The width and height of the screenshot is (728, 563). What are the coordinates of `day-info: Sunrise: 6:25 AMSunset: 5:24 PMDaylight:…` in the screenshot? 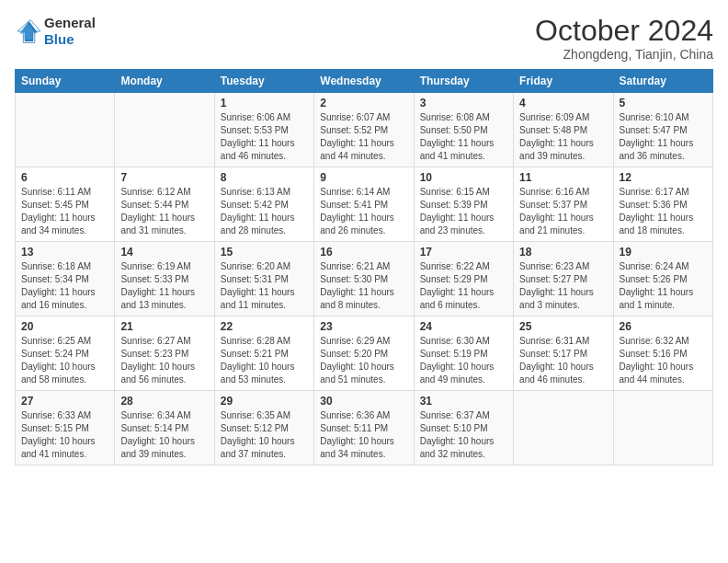 It's located at (64, 361).